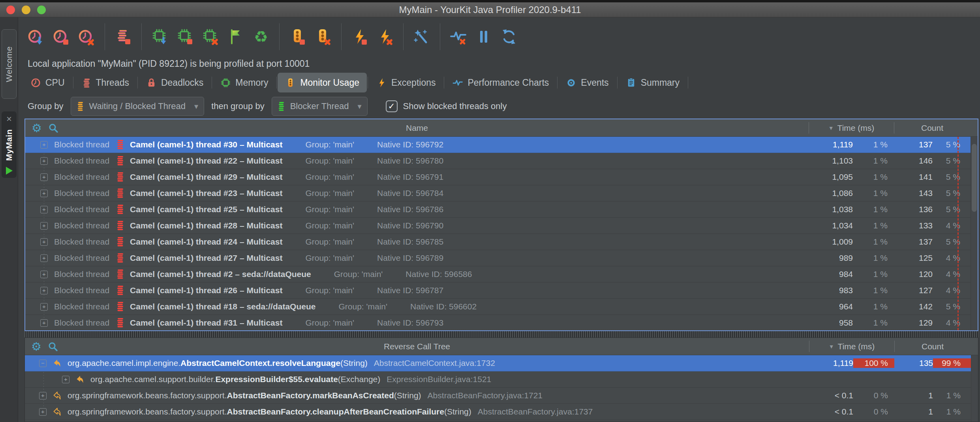 The image size is (980, 422). I want to click on column-header-call-tree: Reverse Call Tree, so click(417, 347).